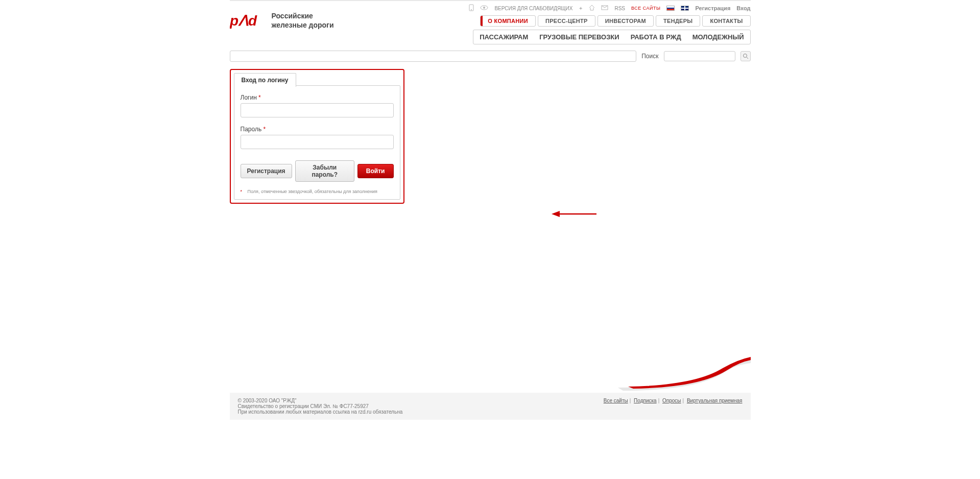 This screenshot has height=479, width=980. What do you see at coordinates (303, 25) in the screenshot?
I see `logo-line2: железные дороги` at bounding box center [303, 25].